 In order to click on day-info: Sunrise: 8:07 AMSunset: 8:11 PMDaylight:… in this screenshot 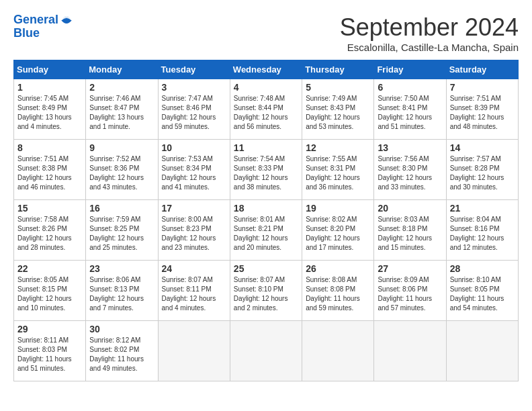, I will do `click(194, 294)`.